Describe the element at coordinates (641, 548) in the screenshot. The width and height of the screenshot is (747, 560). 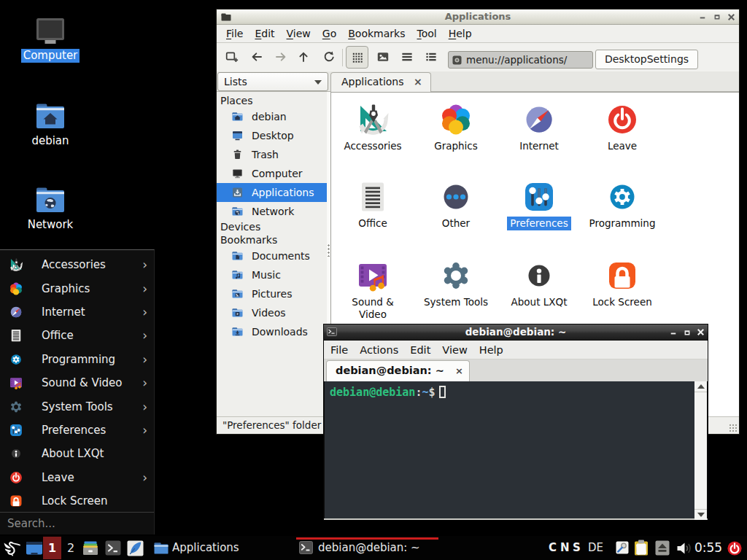
I see `clipboard-tray-icon` at that location.